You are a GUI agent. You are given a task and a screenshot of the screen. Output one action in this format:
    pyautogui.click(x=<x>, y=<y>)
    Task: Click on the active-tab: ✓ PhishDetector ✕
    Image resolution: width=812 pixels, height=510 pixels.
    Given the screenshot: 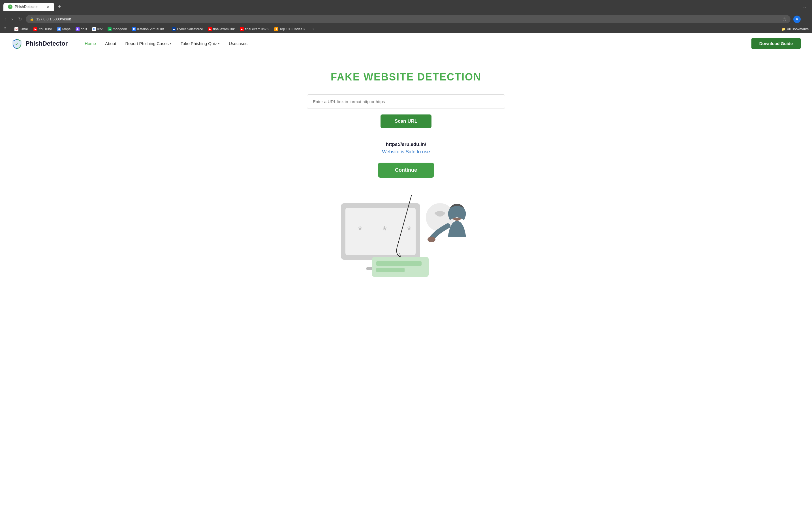 What is the action you would take?
    pyautogui.click(x=29, y=7)
    